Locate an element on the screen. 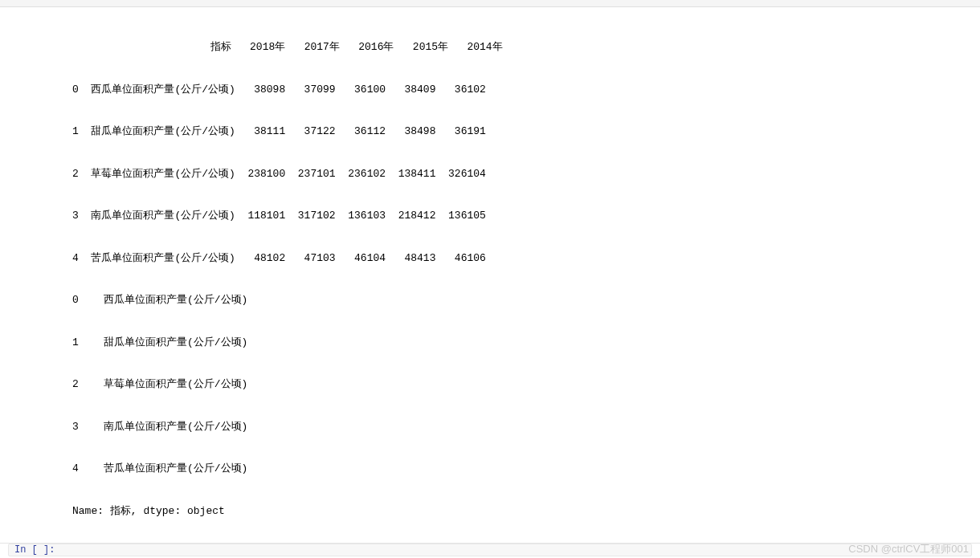  series-footer: Name: 指标, dtype: object is located at coordinates (526, 511).